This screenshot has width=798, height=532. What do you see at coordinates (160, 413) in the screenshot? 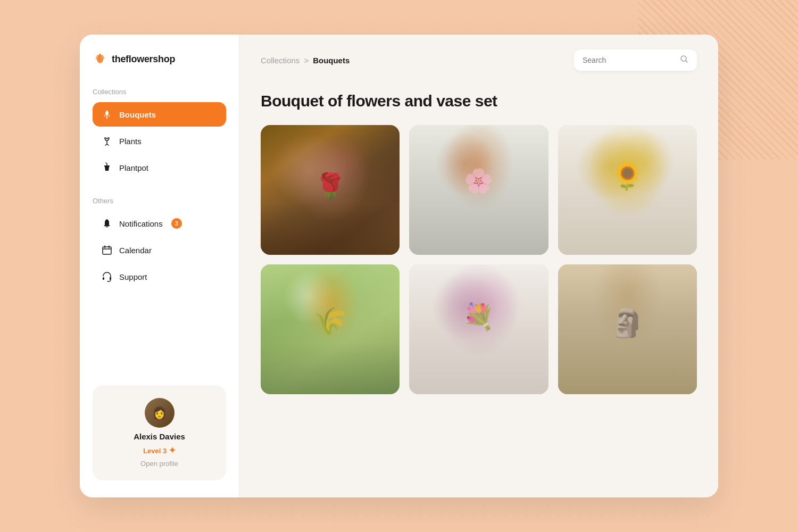
I see `avatar-placeholder: 👩` at bounding box center [160, 413].